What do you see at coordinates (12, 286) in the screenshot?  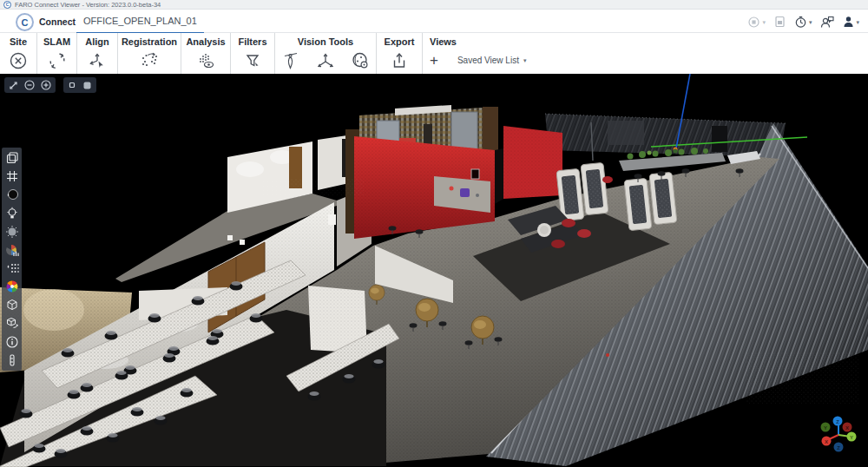 I see `color-wheel-button` at bounding box center [12, 286].